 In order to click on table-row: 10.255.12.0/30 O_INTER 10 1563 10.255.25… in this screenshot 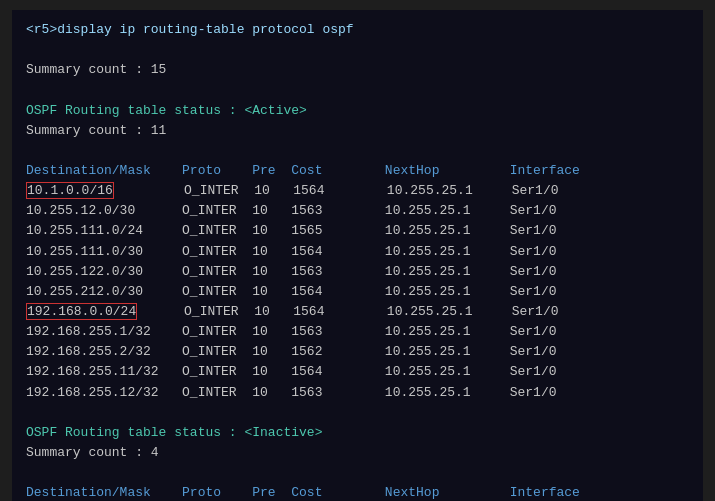, I will do `click(358, 211)`.